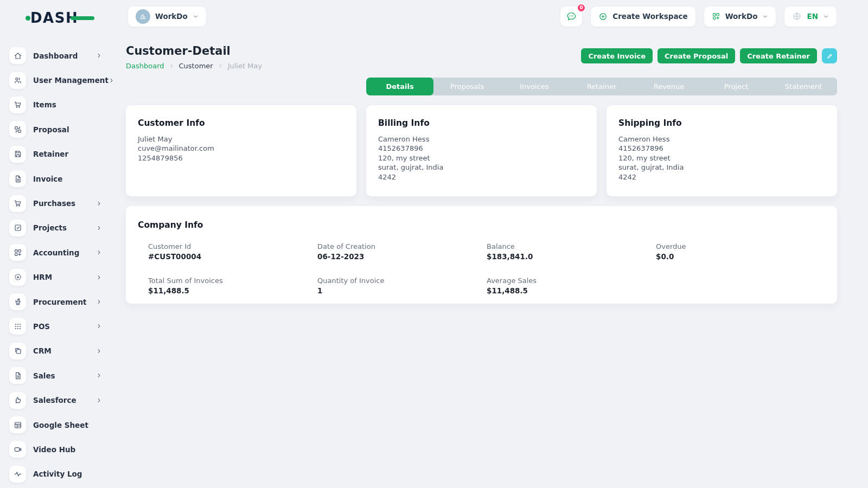 The width and height of the screenshot is (868, 488). Describe the element at coordinates (697, 56) in the screenshot. I see `create-proposal-button: Create Proposal` at that location.